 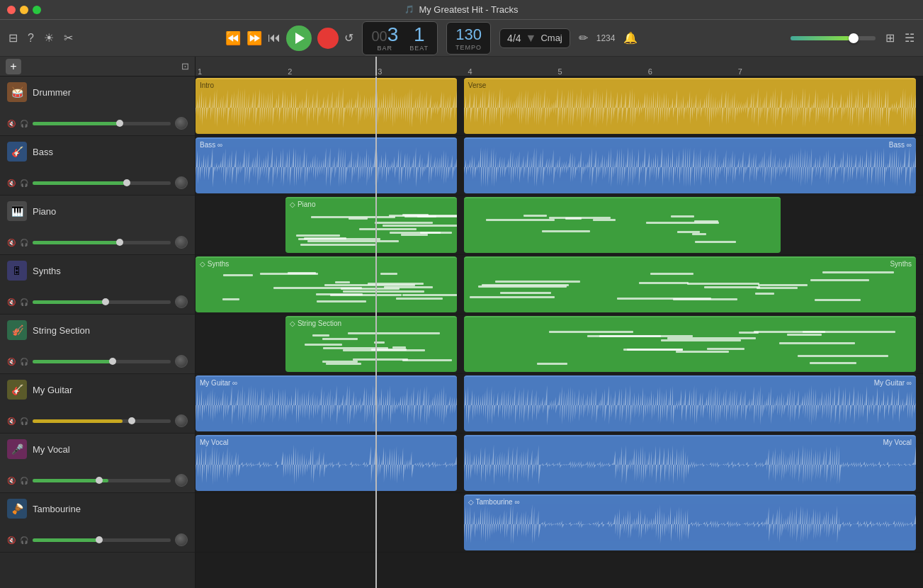 What do you see at coordinates (98, 106) in the screenshot?
I see `track-item-drummer: 🥁 Drummer 🔇 🎧` at bounding box center [98, 106].